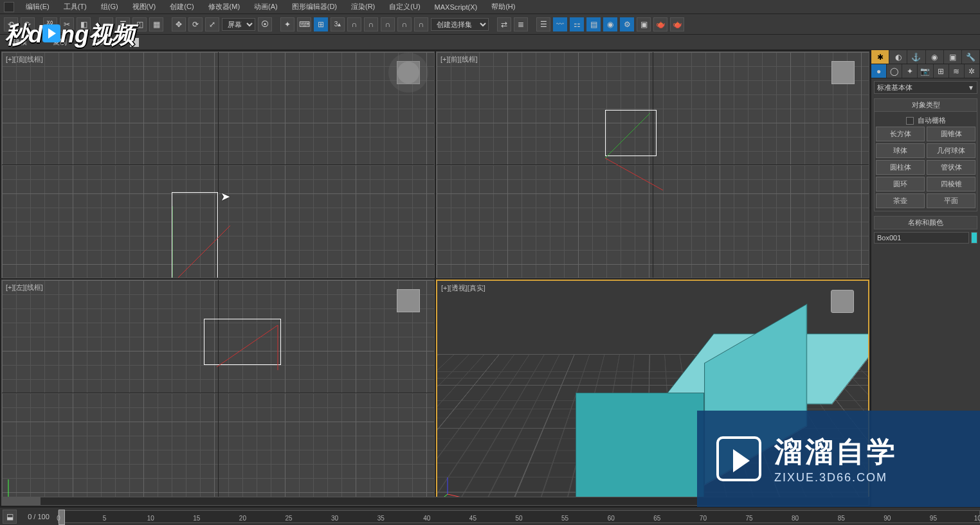 This screenshot has height=525, width=980. Describe the element at coordinates (974, 238) in the screenshot. I see `object-color-swatch` at that location.